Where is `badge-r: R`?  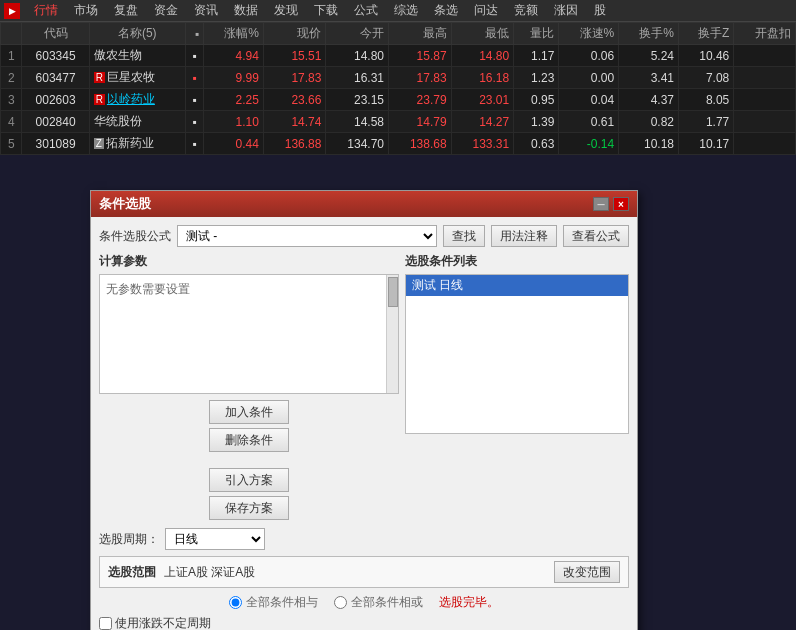
badge-r: R is located at coordinates (100, 78).